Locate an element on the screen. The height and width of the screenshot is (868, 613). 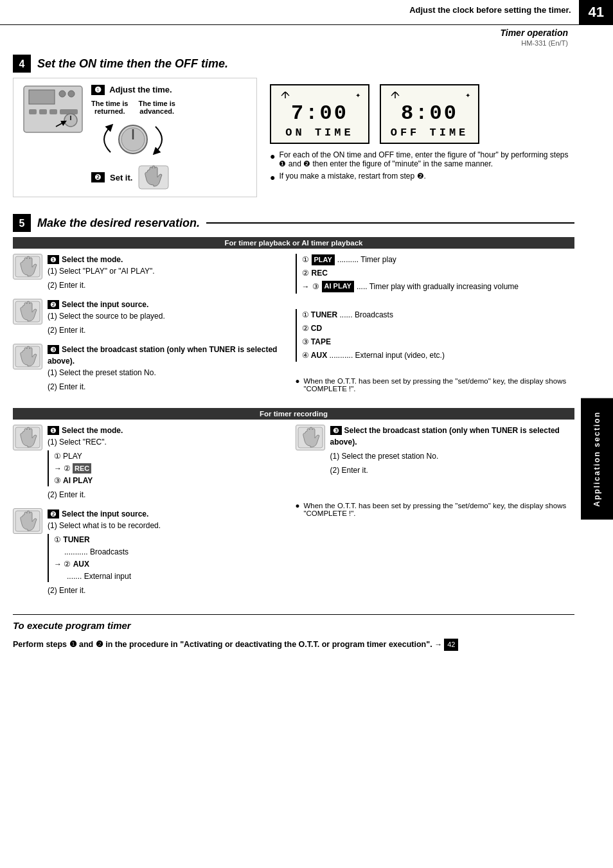
svg-text: 5 is located at coordinates (22, 224).